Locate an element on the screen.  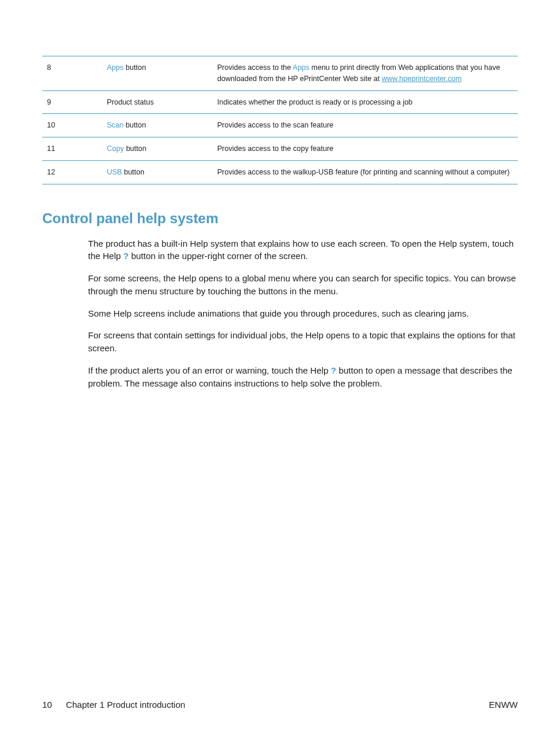
desc-url-link: www.hpeprintcenter.com is located at coordinates (421, 79).